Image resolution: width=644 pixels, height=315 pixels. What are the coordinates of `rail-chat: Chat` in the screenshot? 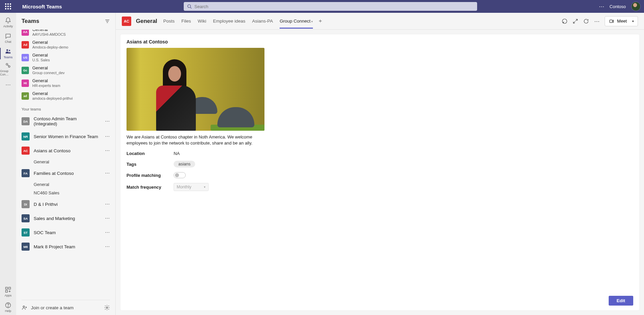 It's located at (8, 38).